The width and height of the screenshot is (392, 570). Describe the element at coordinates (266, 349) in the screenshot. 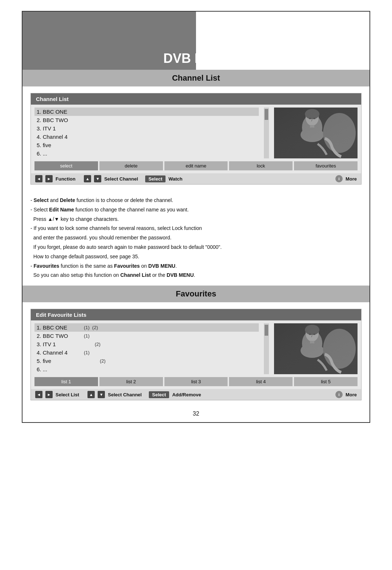

I see `favourites-scrollbar` at that location.